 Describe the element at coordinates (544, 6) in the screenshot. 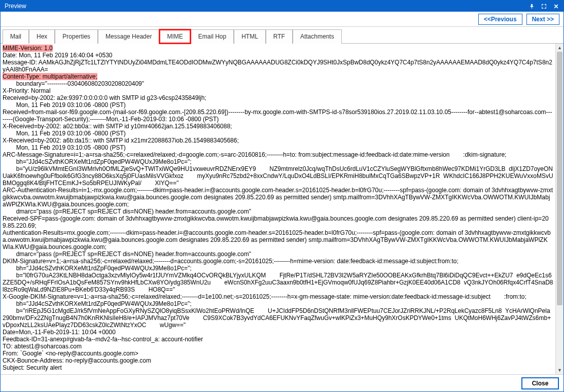

I see `maximize-icon` at that location.